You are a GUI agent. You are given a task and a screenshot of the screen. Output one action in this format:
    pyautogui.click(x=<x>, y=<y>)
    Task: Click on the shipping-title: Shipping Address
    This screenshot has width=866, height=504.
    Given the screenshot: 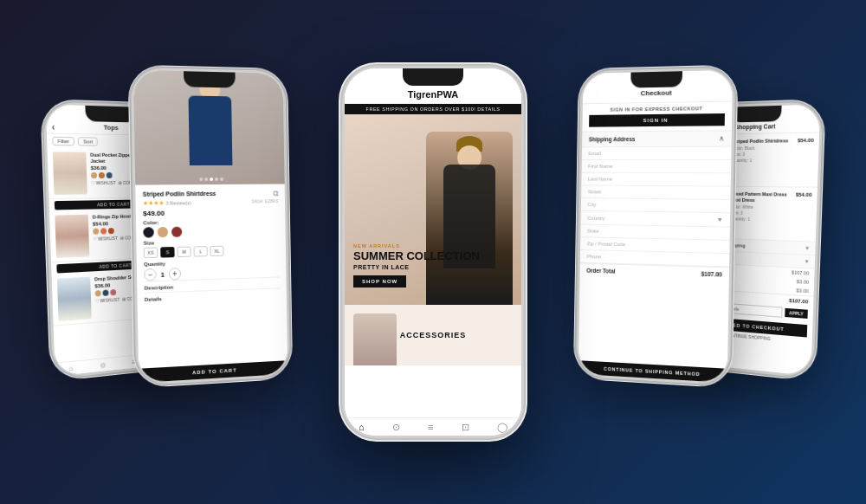 What is the action you would take?
    pyautogui.click(x=612, y=139)
    